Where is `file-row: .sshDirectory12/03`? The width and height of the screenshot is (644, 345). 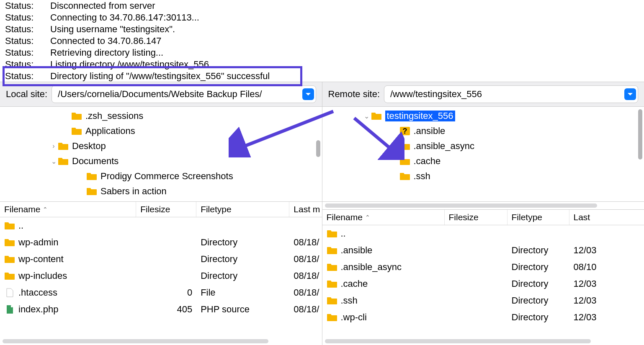 file-row: .sshDirectory12/03 is located at coordinates (483, 301).